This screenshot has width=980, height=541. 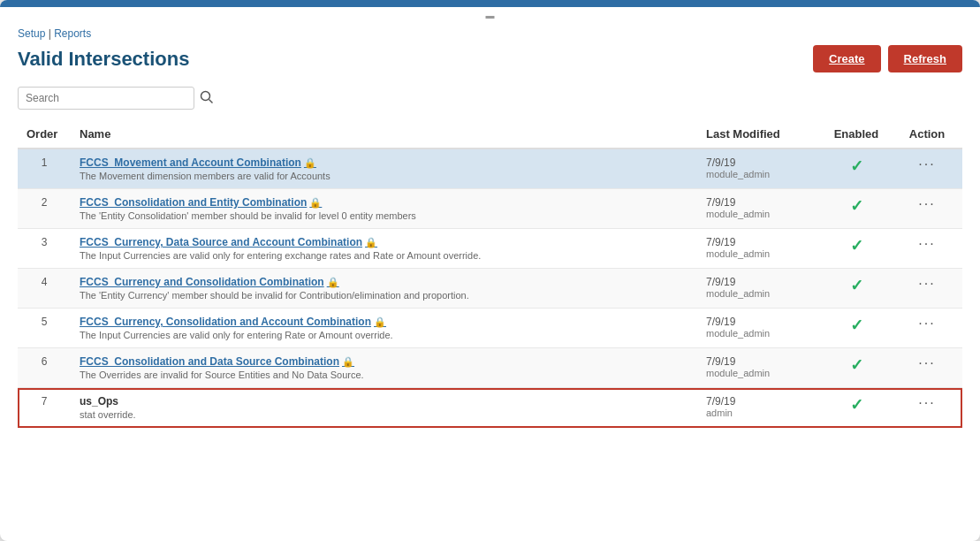 What do you see at coordinates (44, 169) in the screenshot?
I see `cell-order: 1` at bounding box center [44, 169].